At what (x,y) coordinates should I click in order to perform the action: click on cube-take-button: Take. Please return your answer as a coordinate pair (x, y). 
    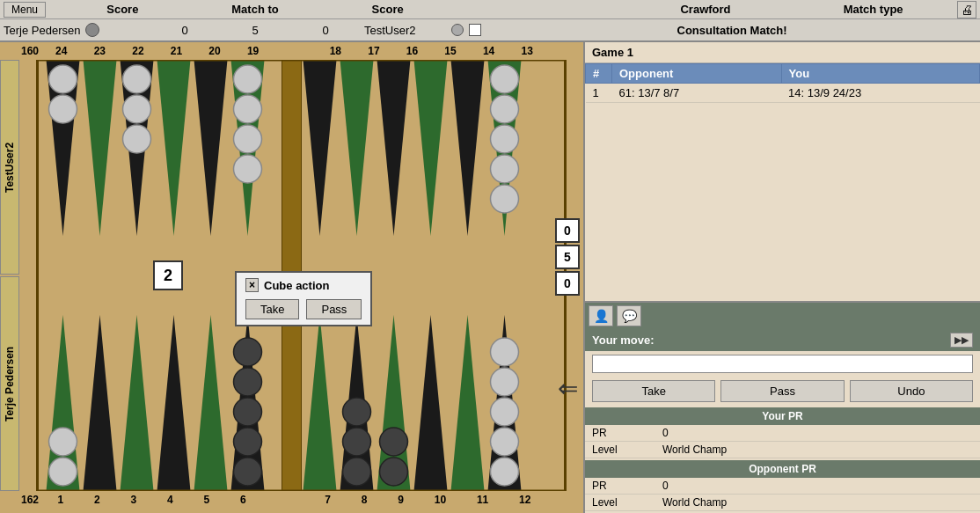
    Looking at the image, I should click on (273, 310).